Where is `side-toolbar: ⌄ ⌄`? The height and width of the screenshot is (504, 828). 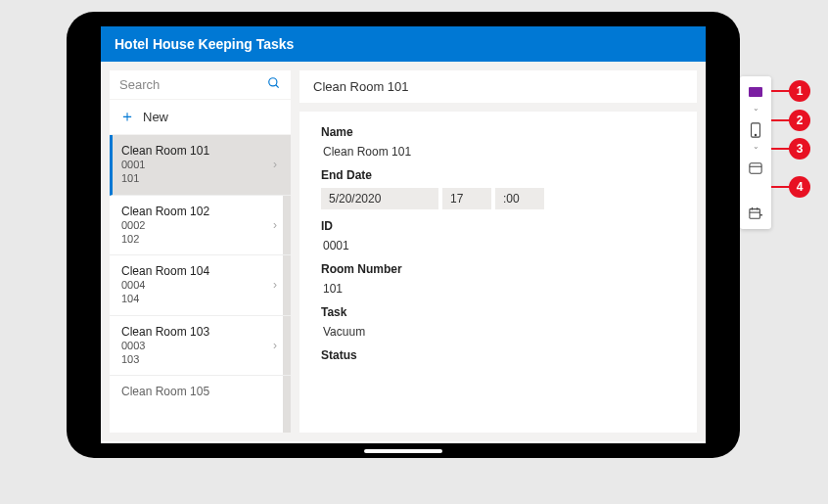 side-toolbar: ⌄ ⌄ is located at coordinates (756, 153).